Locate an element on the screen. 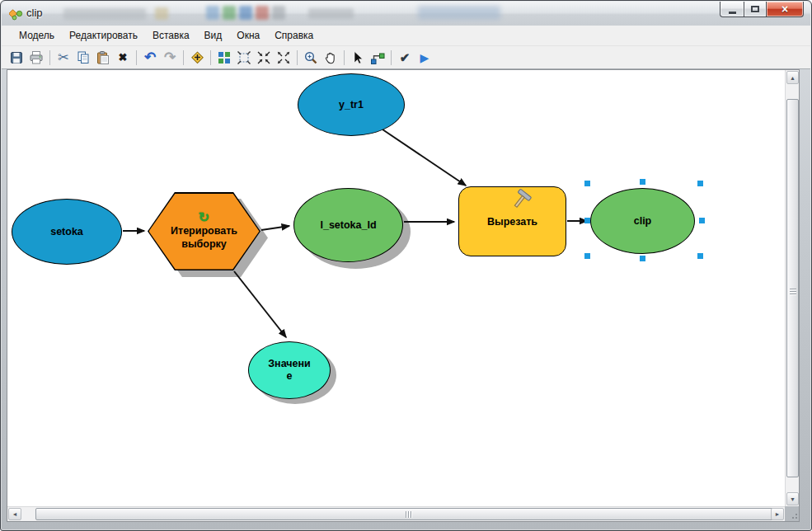 This screenshot has height=531, width=812. title-bar: clip × is located at coordinates (406, 13).